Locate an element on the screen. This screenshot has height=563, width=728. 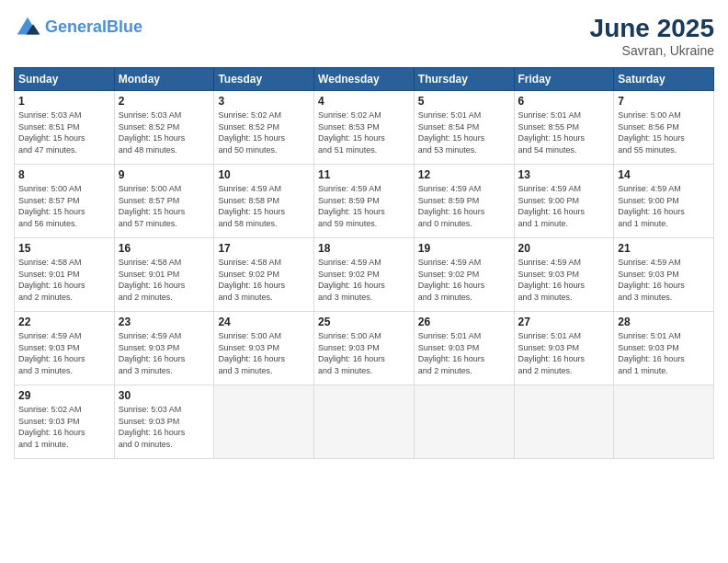
day-number: 2 is located at coordinates (165, 101).